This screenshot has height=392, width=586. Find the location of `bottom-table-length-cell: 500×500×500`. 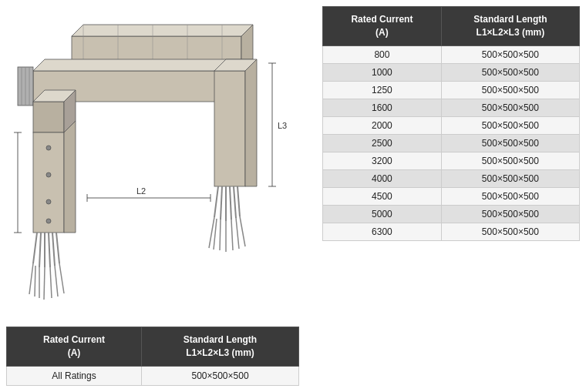

bottom-table-length-cell: 500×500×500 is located at coordinates (221, 376).